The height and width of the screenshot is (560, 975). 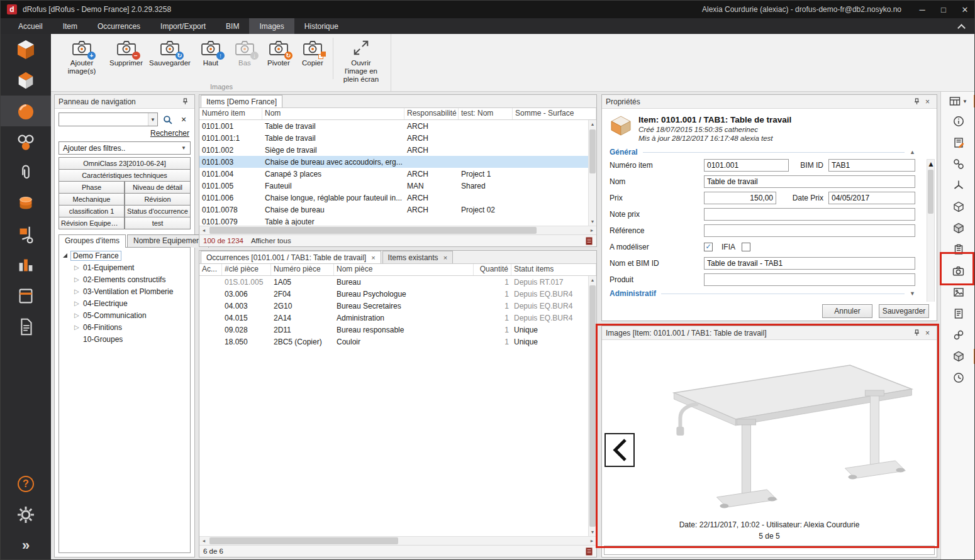 I want to click on add-filters-dropdown: Ajouter des filtres.. ▼, so click(x=125, y=148).